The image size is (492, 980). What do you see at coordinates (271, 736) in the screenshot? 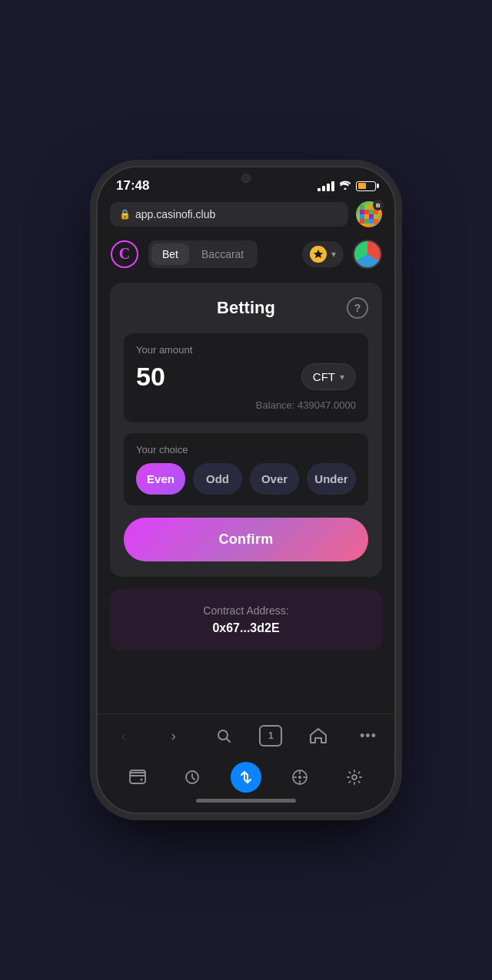
I see `tab-count-button: 1` at bounding box center [271, 736].